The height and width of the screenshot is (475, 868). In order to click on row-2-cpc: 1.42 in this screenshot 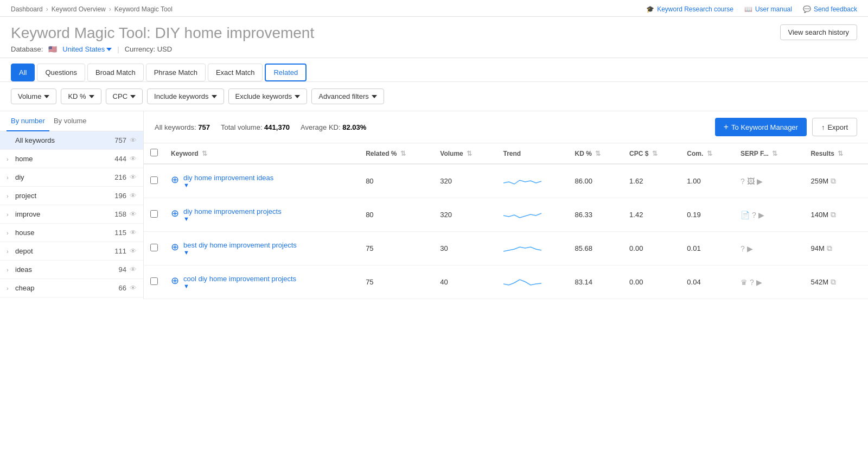, I will do `click(652, 215)`.